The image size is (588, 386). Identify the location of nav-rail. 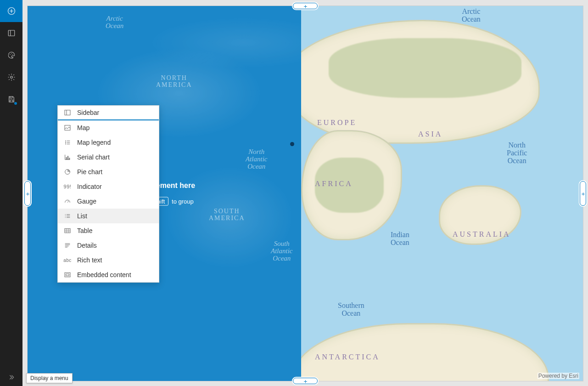
(11, 193).